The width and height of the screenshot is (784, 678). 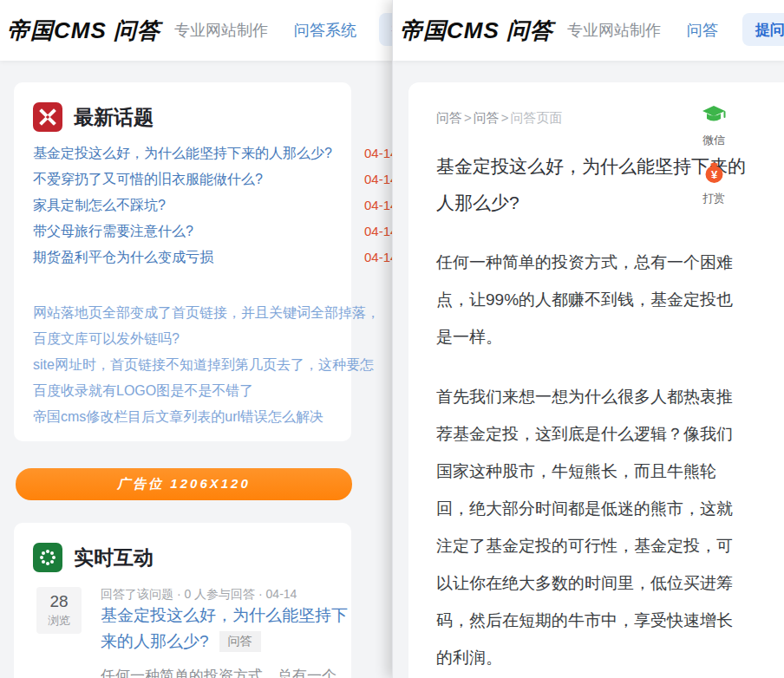 What do you see at coordinates (184, 484) in the screenshot?
I see `ad-banner-text: 广告位 1206X120` at bounding box center [184, 484].